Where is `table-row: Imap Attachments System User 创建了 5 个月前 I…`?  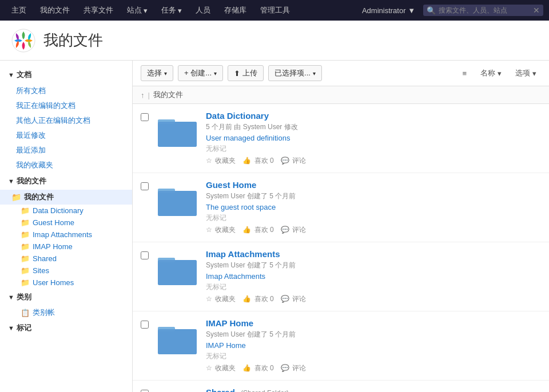 table-row: Imap Attachments System User 创建了 5 个月前 I… is located at coordinates (341, 277).